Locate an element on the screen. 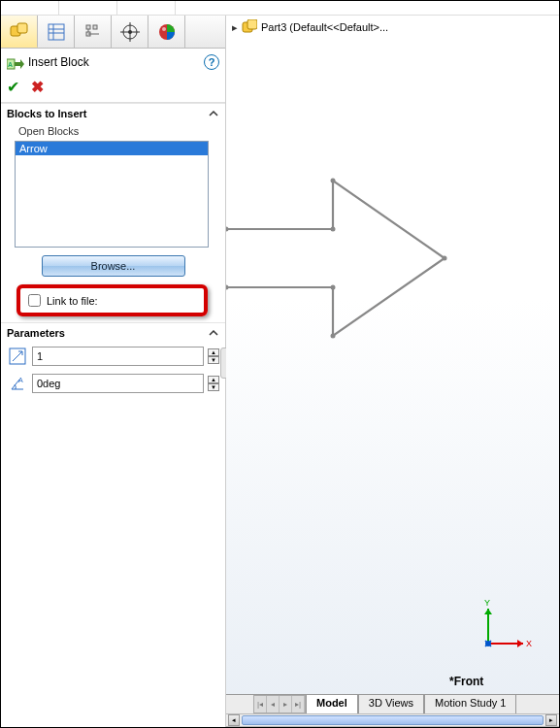  cancel-button: ✖ is located at coordinates (37, 87).